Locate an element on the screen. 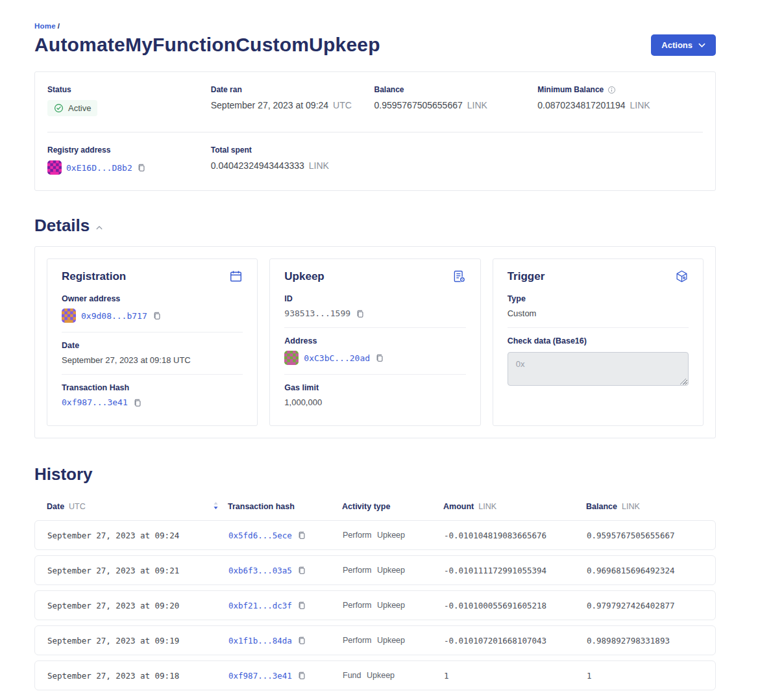 This screenshot has width=784, height=691. title-row: AutomateMyFunctionCustomUpkeep Actions is located at coordinates (375, 45).